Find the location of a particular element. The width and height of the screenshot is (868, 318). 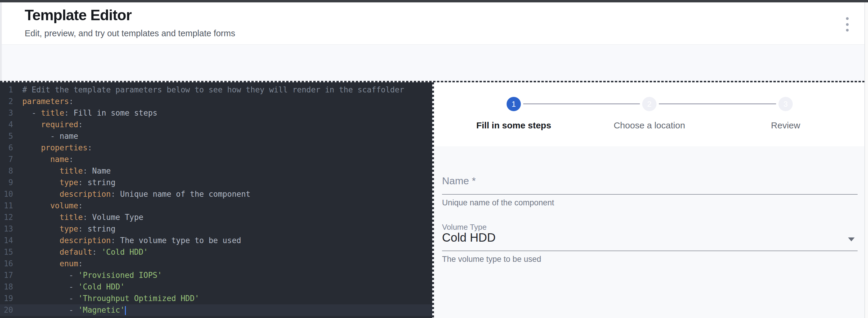

text-cursor-icon is located at coordinates (125, 311).